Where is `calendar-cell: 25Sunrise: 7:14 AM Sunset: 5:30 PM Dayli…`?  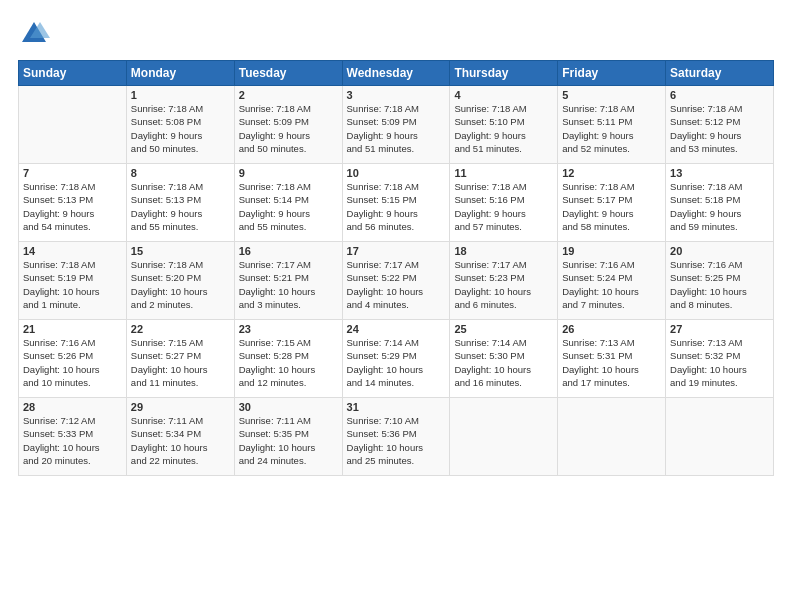
calendar-cell: 25Sunrise: 7:14 AM Sunset: 5:30 PM Dayli… is located at coordinates (504, 359).